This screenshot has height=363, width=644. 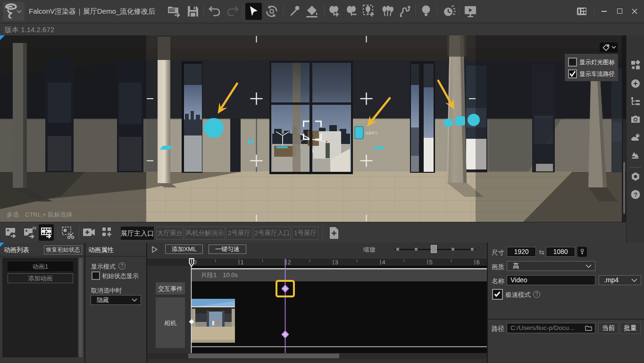 I want to click on svg-text: 1, so click(x=243, y=262).